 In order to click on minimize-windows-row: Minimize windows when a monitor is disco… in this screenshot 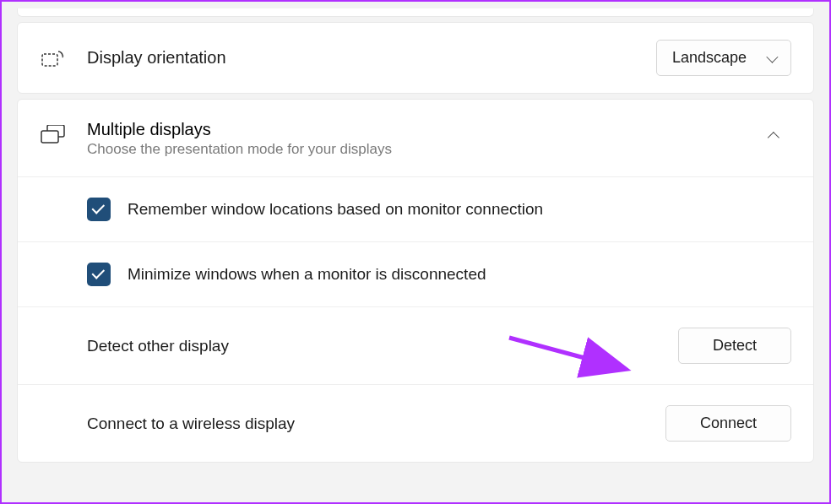, I will do `click(416, 274)`.